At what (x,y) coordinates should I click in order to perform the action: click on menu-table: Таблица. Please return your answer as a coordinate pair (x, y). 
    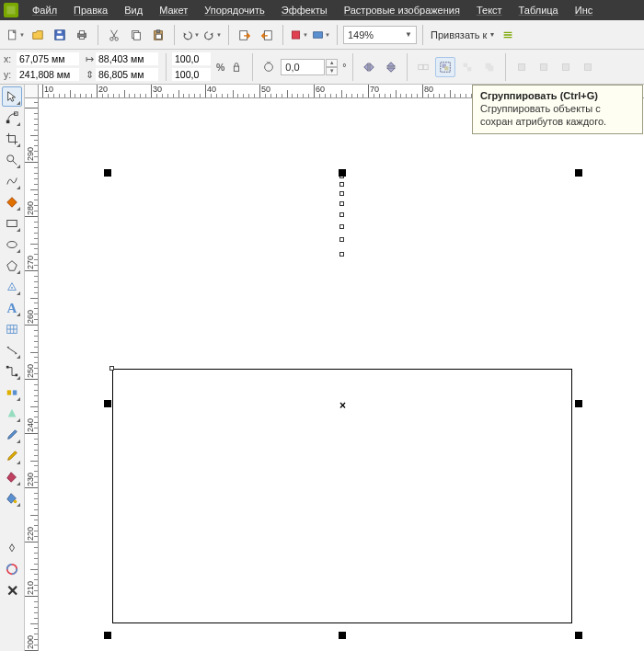
    Looking at the image, I should click on (539, 10).